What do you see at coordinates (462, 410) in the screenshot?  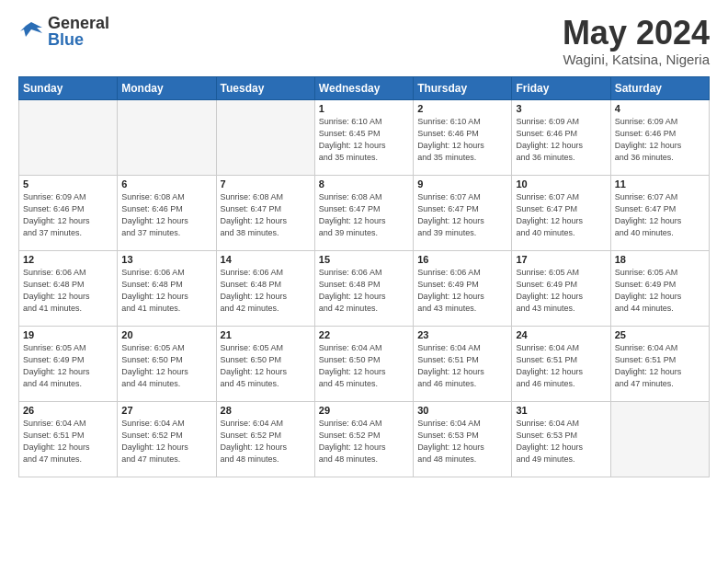 I see `day-number: 30` at bounding box center [462, 410].